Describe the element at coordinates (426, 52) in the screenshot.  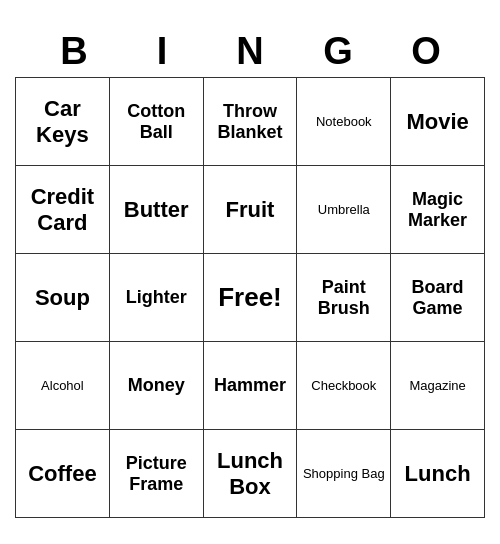
I see `header-O: O` at that location.